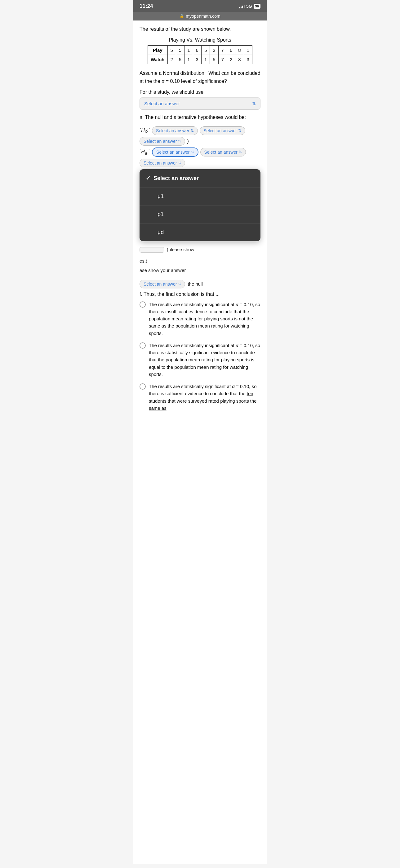 The height and width of the screenshot is (868, 400). Describe the element at coordinates (161, 196) in the screenshot. I see `dropdown-item-label-1: μ1` at that location.